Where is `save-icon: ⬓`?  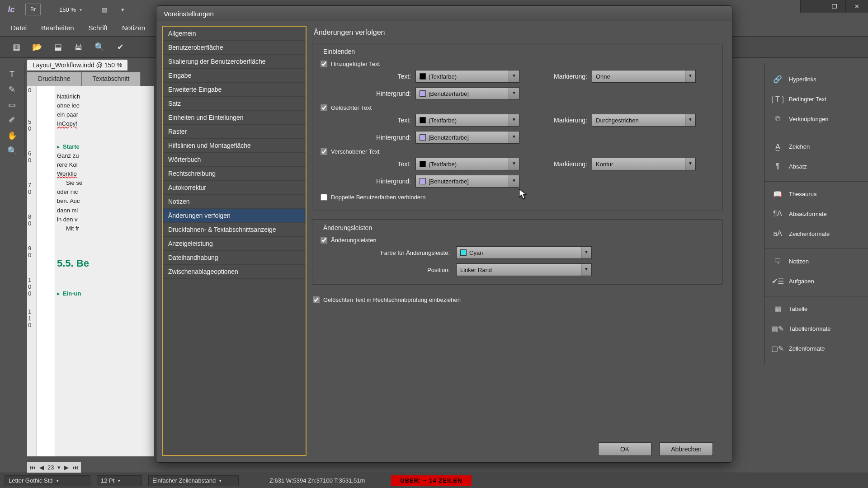
save-icon: ⬓ is located at coordinates (58, 47).